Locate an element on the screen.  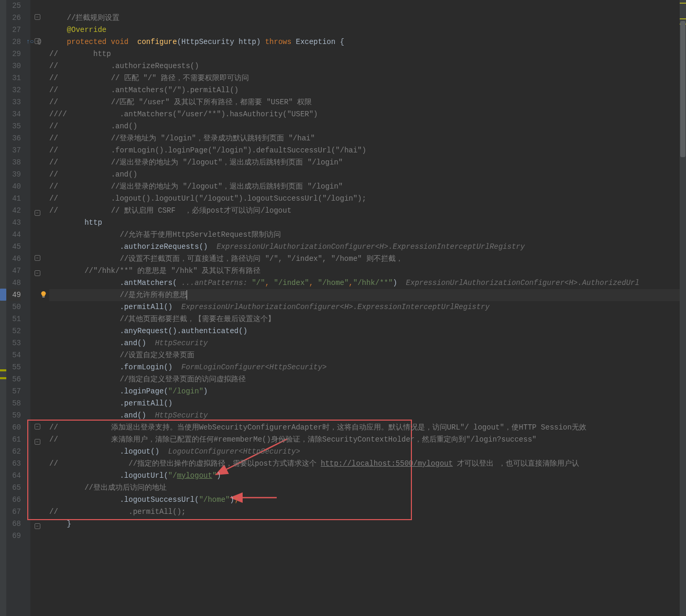
line-number: 27 is located at coordinates (14, 30).